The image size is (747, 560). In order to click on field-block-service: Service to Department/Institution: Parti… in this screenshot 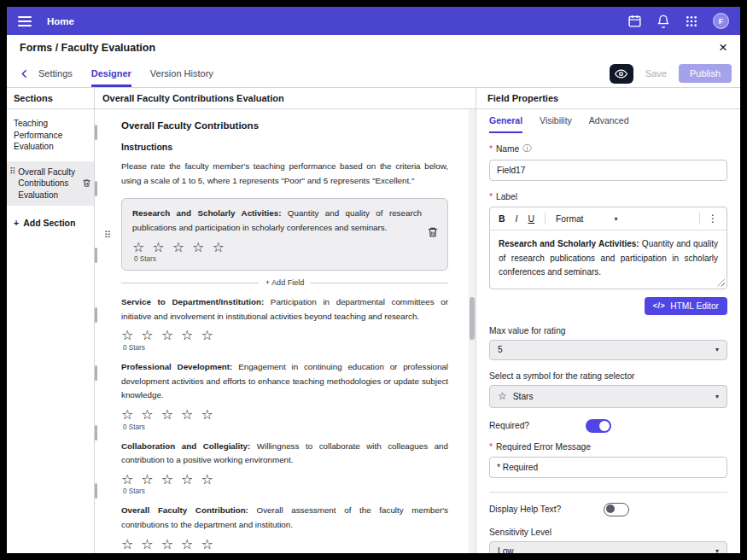, I will do `click(285, 324)`.